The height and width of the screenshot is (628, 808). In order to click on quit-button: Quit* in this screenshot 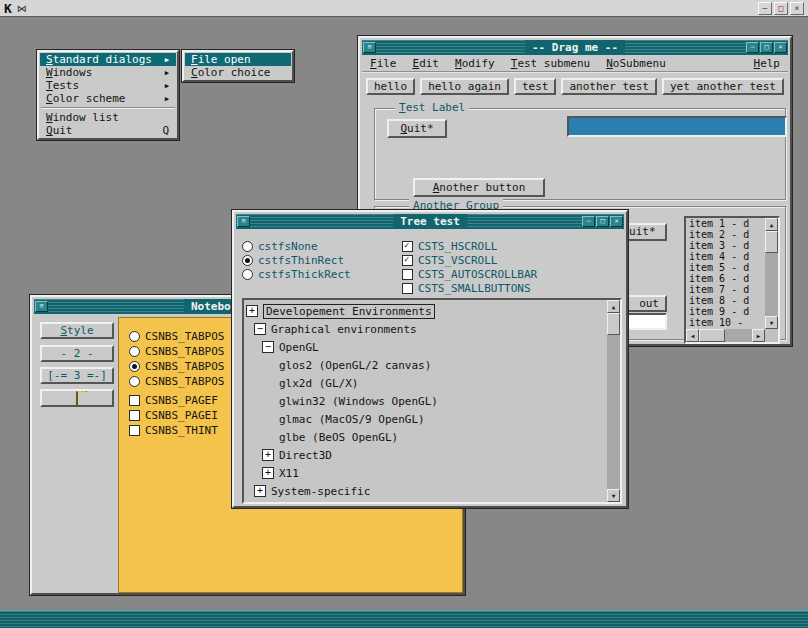, I will do `click(417, 128)`.